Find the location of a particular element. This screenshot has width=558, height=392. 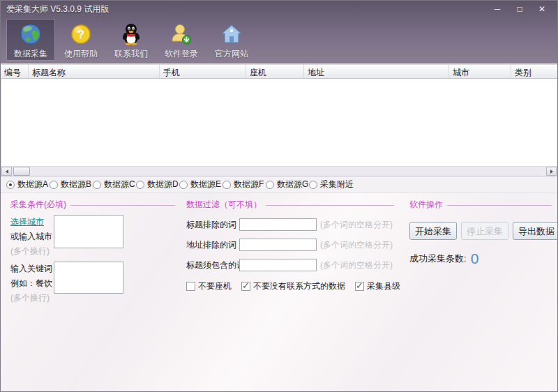

data-source-selector: 数据源A 数据源B 数据源C 数据源D 数据源E 数据源F 数据源G 采集附近 is located at coordinates (279, 185).